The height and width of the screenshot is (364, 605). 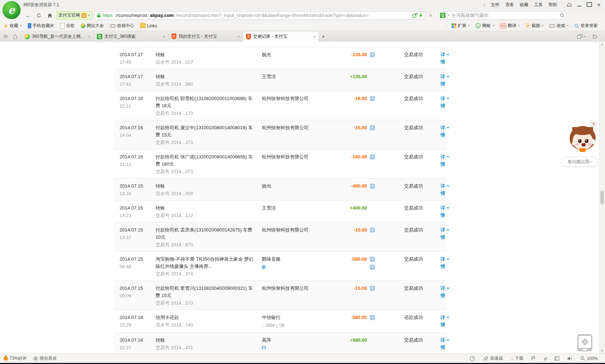 What do you see at coordinates (323, 36) in the screenshot?
I see `new-tab-button: +` at bounding box center [323, 36].